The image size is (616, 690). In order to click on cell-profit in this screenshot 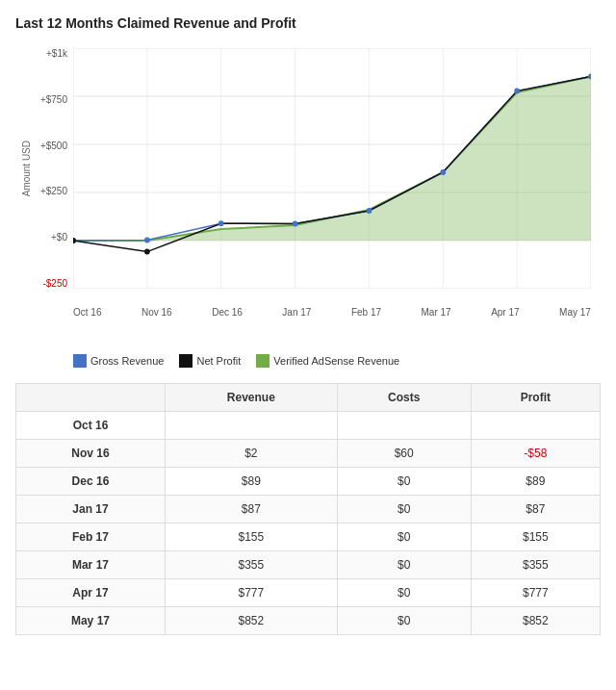, I will do `click(535, 425)`.